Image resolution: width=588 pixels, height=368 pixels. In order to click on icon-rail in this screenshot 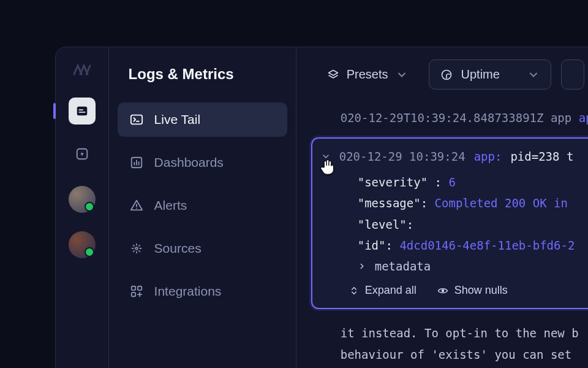, I will do `click(82, 207)`.